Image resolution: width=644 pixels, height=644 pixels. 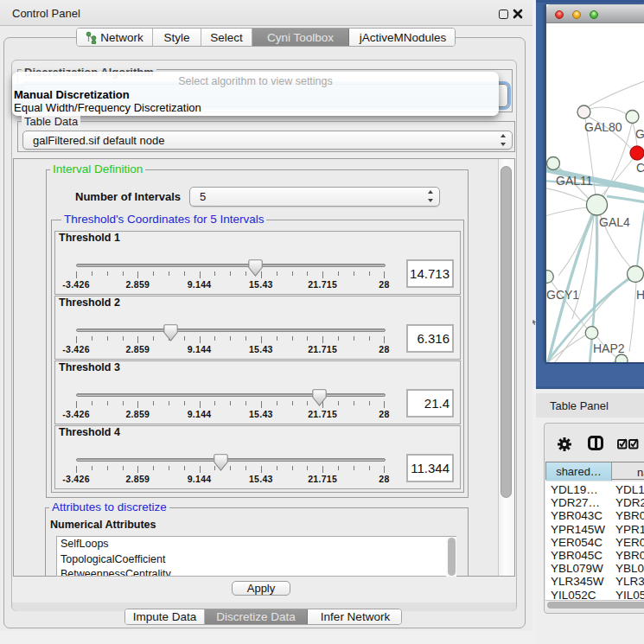 What do you see at coordinates (640, 168) in the screenshot?
I see `svg-text: CYC` at bounding box center [640, 168].